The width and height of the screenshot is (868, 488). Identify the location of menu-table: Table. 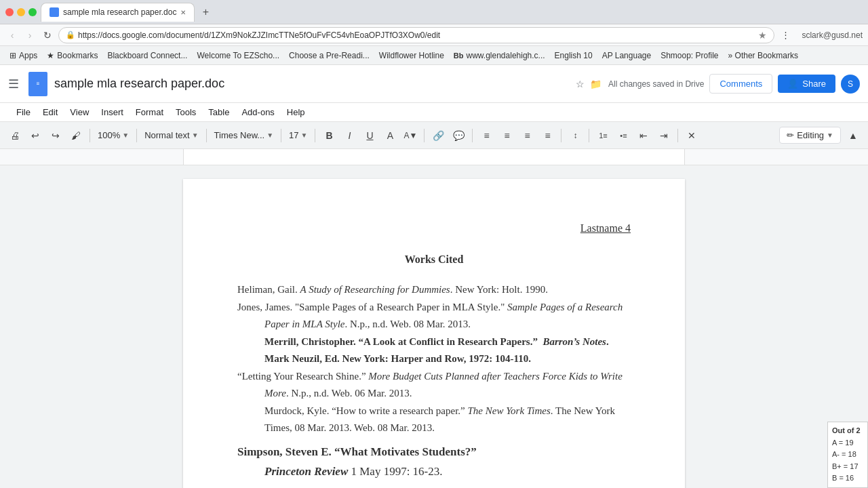
(218, 113).